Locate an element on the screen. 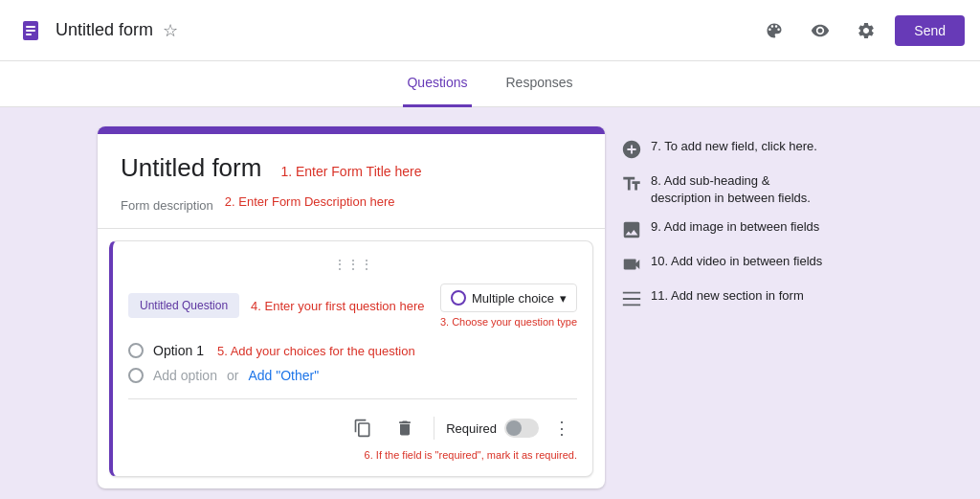  add-option-radio is located at coordinates (136, 375).